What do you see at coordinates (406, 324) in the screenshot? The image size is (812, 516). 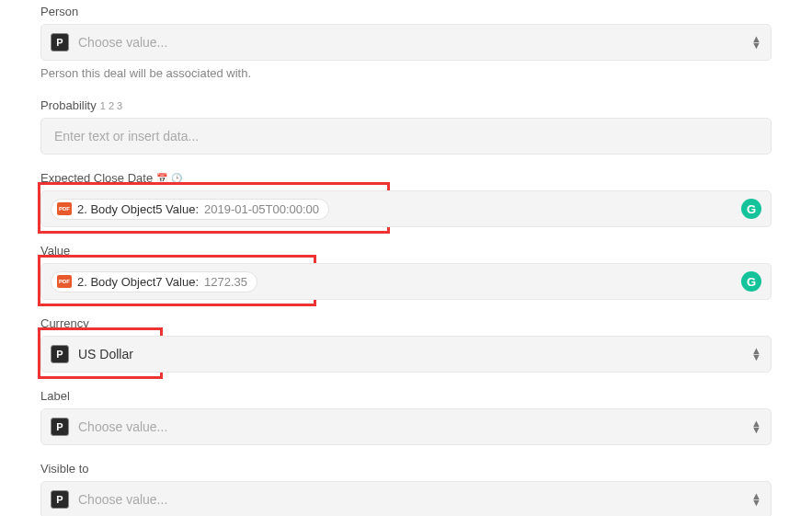 I see `currency-label: Currency` at bounding box center [406, 324].